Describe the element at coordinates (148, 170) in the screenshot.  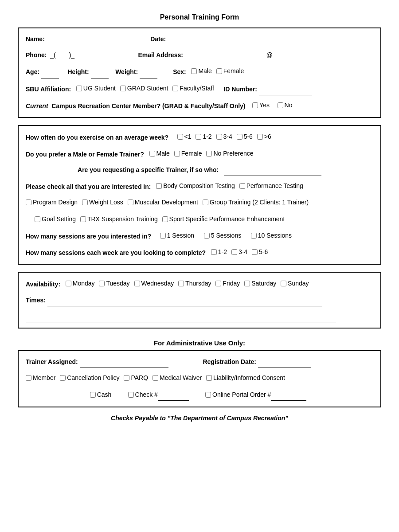
I see `specific-q: Are you requesting a specific Trainer, i…` at that location.